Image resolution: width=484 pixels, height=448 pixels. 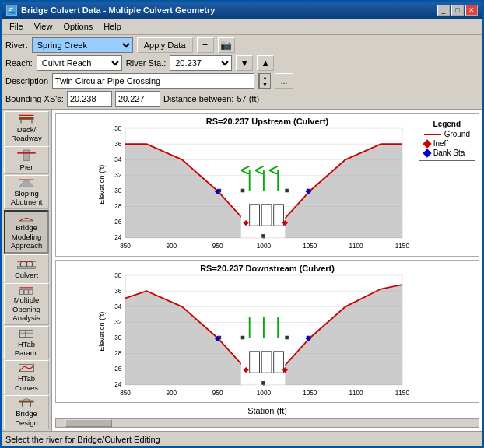 What do you see at coordinates (26, 334) in the screenshot?
I see `htab-param-icon` at bounding box center [26, 334].